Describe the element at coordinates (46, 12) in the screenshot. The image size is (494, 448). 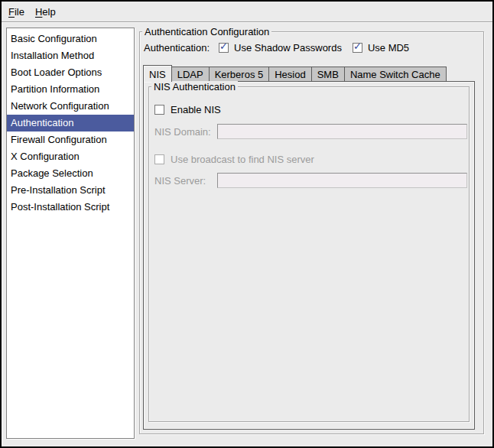
I see `menu-help: Help` at that location.